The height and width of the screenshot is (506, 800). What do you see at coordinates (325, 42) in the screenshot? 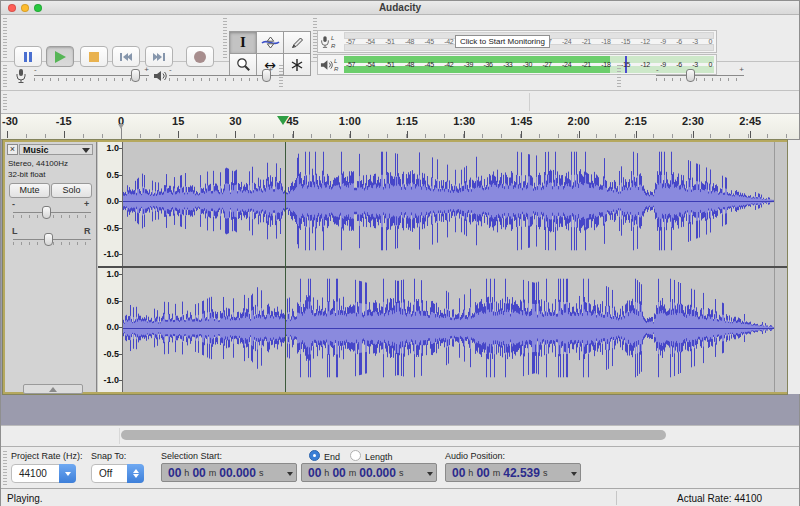
I see `microphone-icon` at bounding box center [325, 42].